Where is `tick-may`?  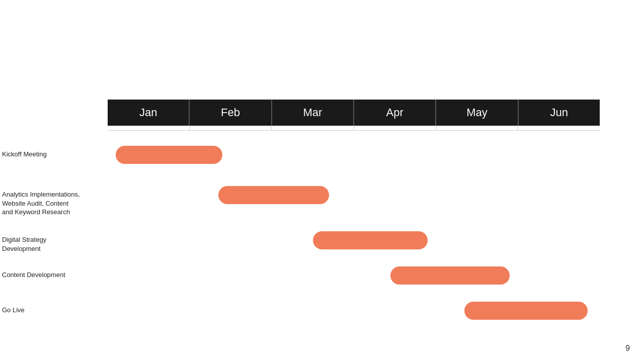
tick-may is located at coordinates (477, 128).